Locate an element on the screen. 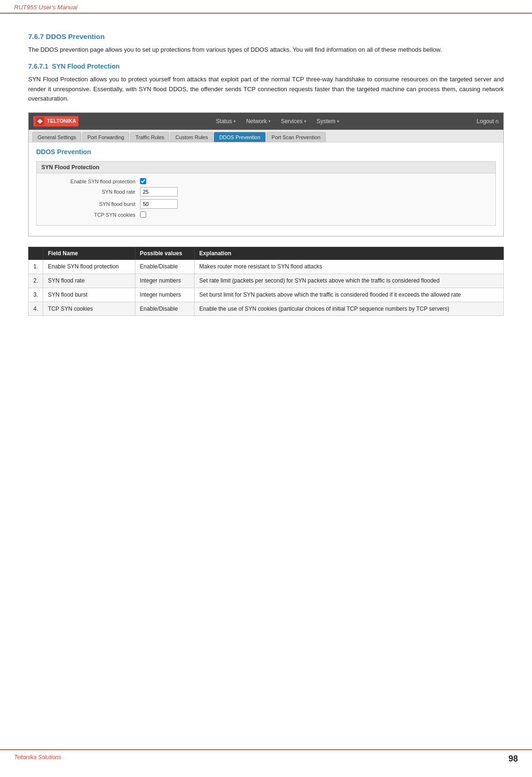 Image resolution: width=532 pixels, height=777 pixels. col-explanation: Explanation is located at coordinates (349, 254).